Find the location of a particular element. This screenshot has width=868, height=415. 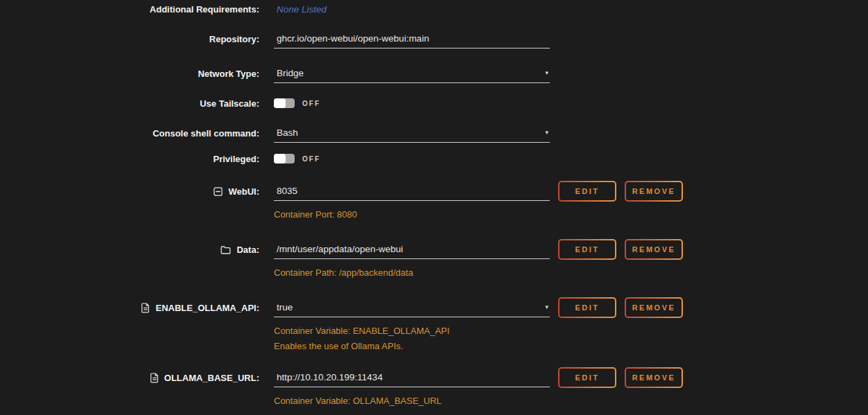

console-shell-command-value: Bash is located at coordinates (286, 133).